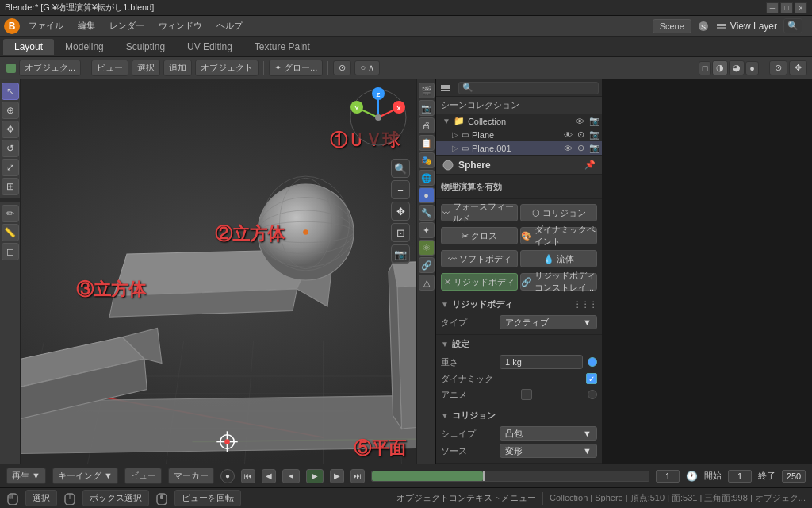  Describe the element at coordinates (427, 230) in the screenshot. I see `particles-btn: ✦` at that location.